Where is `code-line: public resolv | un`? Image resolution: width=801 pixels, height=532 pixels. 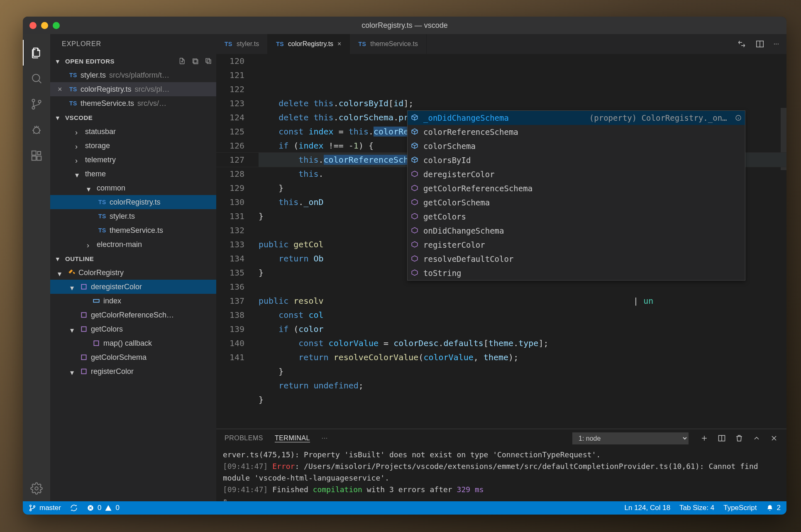 code-line: public resolv | un is located at coordinates (523, 301).